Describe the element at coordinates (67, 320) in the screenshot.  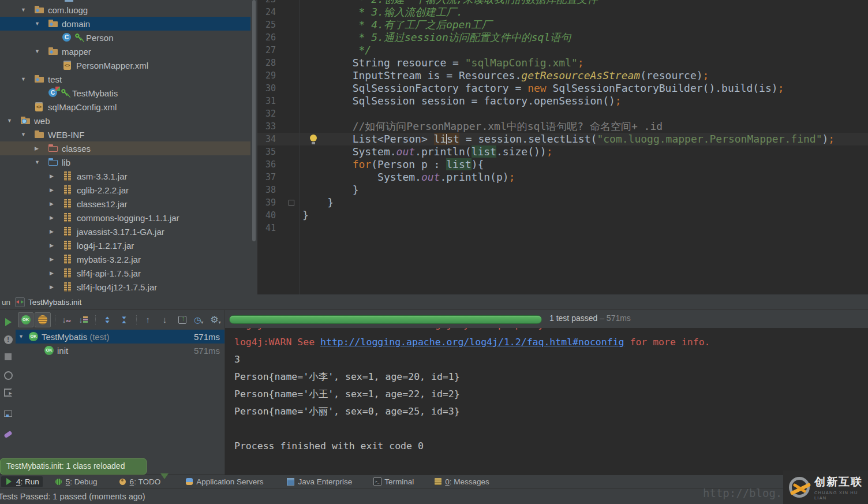
I see `sort-alpha-button` at that location.